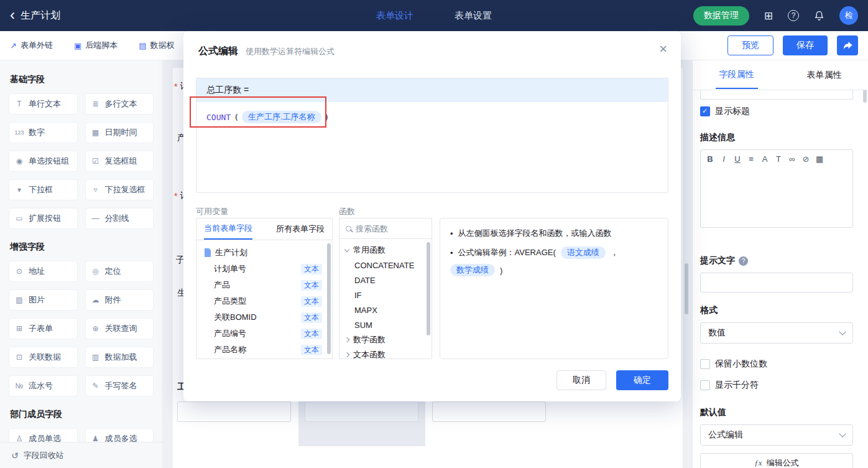 The width and height of the screenshot is (868, 468). Describe the element at coordinates (750, 45) in the screenshot. I see `preview-button: 预览` at that location.